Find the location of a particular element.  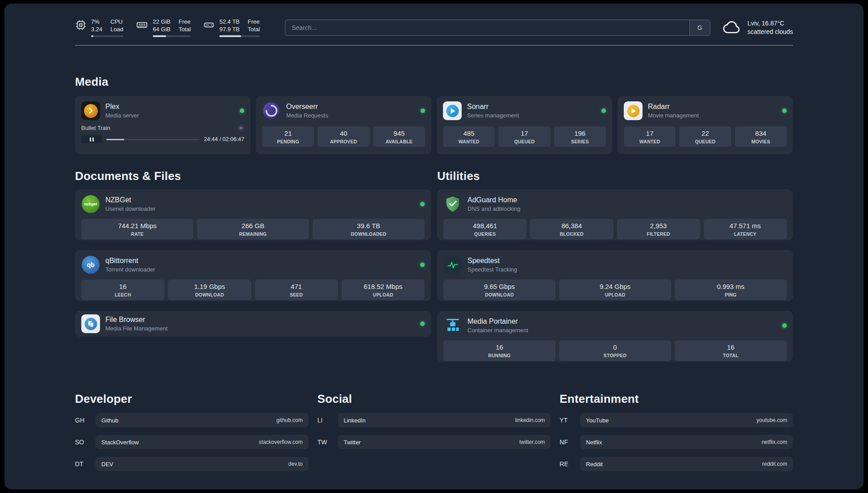

stat-total: 16 TOTAL is located at coordinates (730, 351).